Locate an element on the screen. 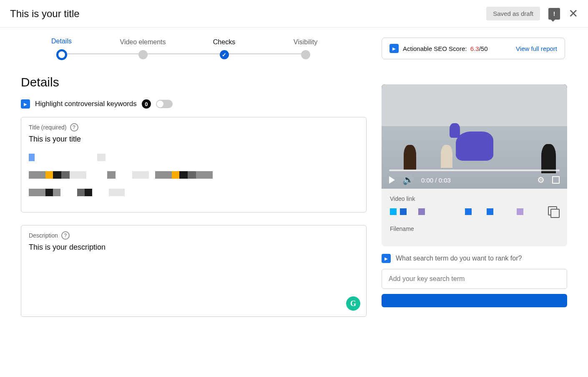 The image size is (588, 377). title-input is located at coordinates (193, 139).